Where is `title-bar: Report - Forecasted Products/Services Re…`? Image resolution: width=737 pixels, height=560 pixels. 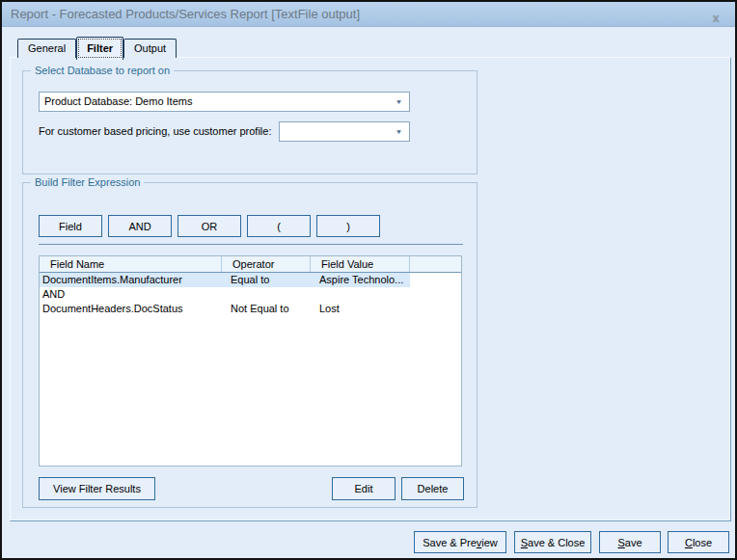 title-bar: Report - Forecasted Products/Services Re… is located at coordinates (368, 14).